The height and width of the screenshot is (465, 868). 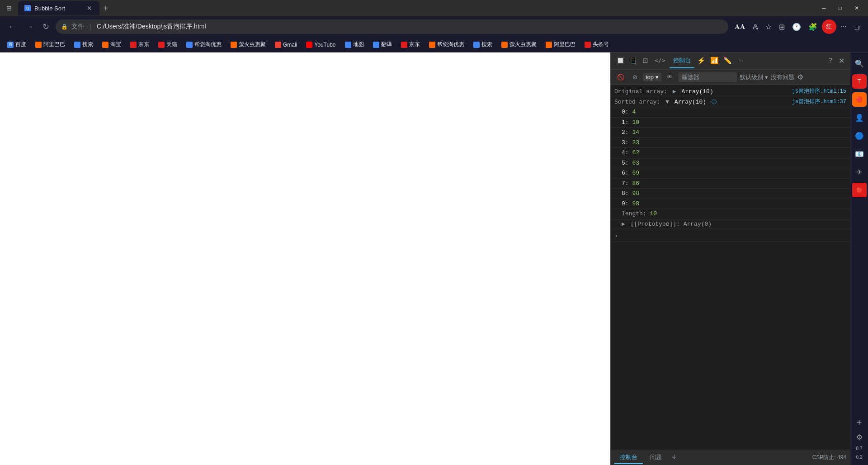 What do you see at coordinates (168, 44) in the screenshot?
I see `bookmark-tianmao: 天猫` at bounding box center [168, 44].